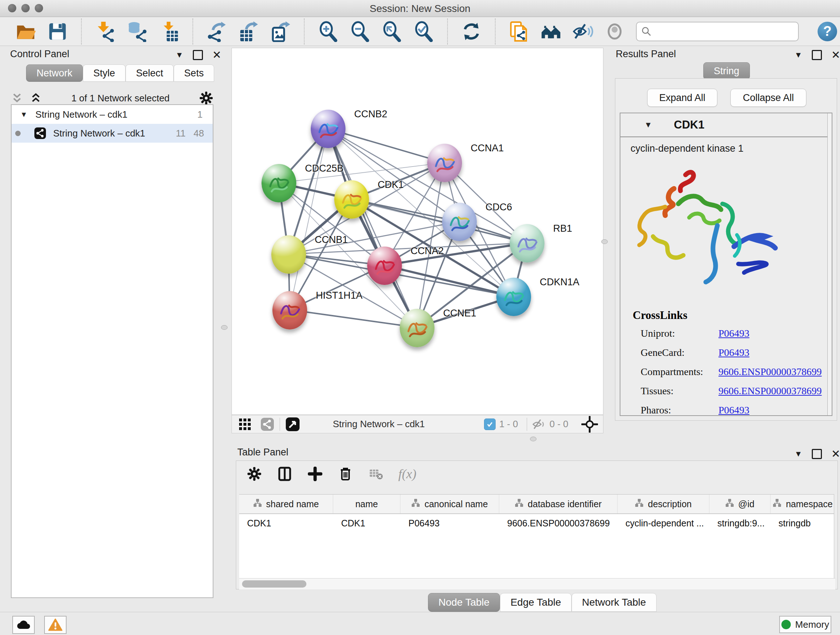  I want to click on left-splitter-handle, so click(224, 328).